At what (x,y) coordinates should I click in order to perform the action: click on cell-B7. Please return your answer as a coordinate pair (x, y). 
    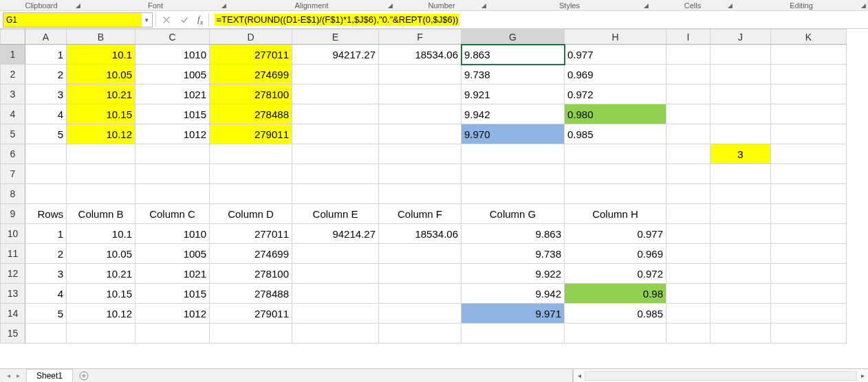
    Looking at the image, I should click on (101, 175).